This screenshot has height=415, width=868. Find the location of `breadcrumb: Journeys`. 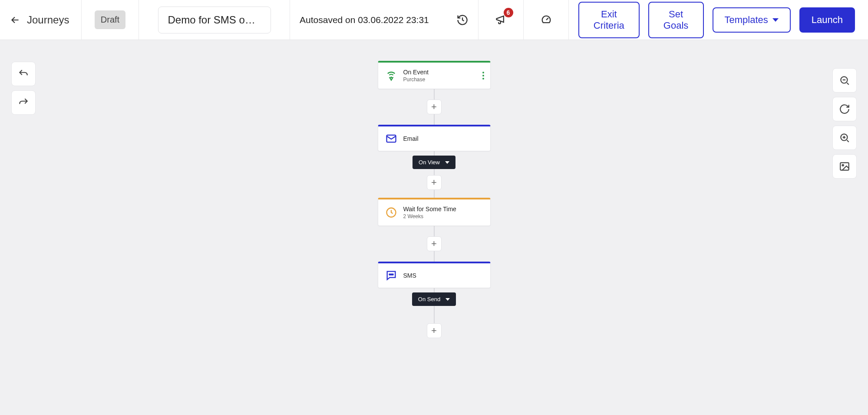

breadcrumb: Journeys is located at coordinates (48, 20).